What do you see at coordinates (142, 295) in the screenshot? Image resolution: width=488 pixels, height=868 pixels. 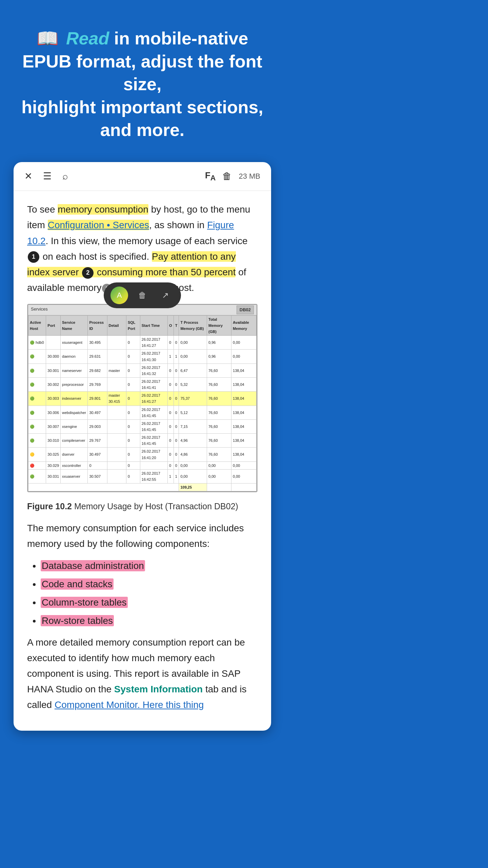 I see `floating-toolbar: A 🗑 ↗` at bounding box center [142, 295].